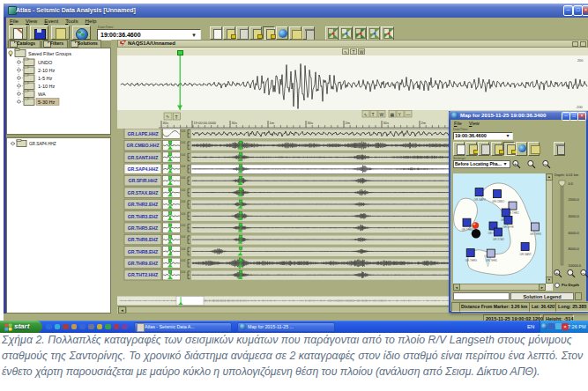 The width and height of the screenshot is (588, 391). What do you see at coordinates (467, 230) in the screenshot?
I see `svg-text: GR.THR8` at bounding box center [467, 230].